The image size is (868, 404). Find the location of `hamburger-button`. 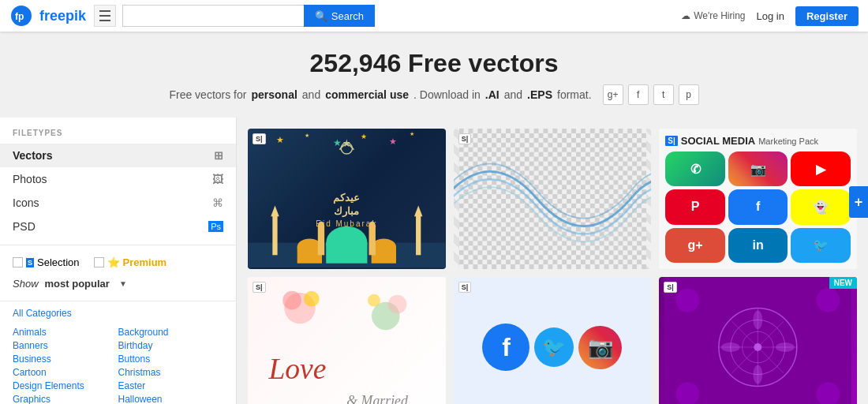

hamburger-button is located at coordinates (105, 16).